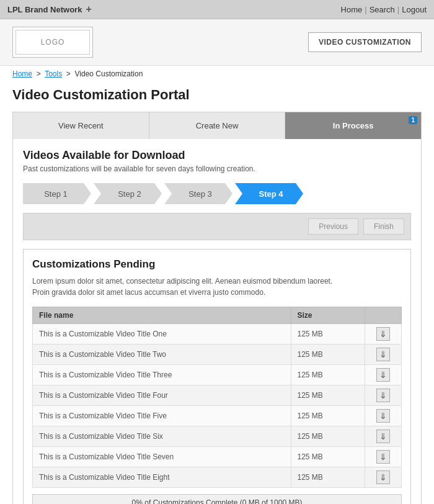 The height and width of the screenshot is (504, 434). What do you see at coordinates (384, 10) in the screenshot?
I see `nav-links: Home | Search | Logout` at bounding box center [384, 10].